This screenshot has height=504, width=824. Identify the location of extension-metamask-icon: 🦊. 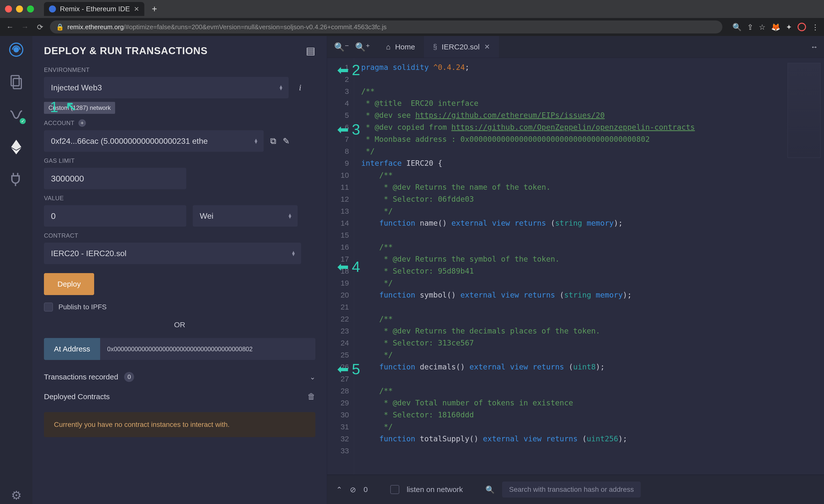
(776, 27).